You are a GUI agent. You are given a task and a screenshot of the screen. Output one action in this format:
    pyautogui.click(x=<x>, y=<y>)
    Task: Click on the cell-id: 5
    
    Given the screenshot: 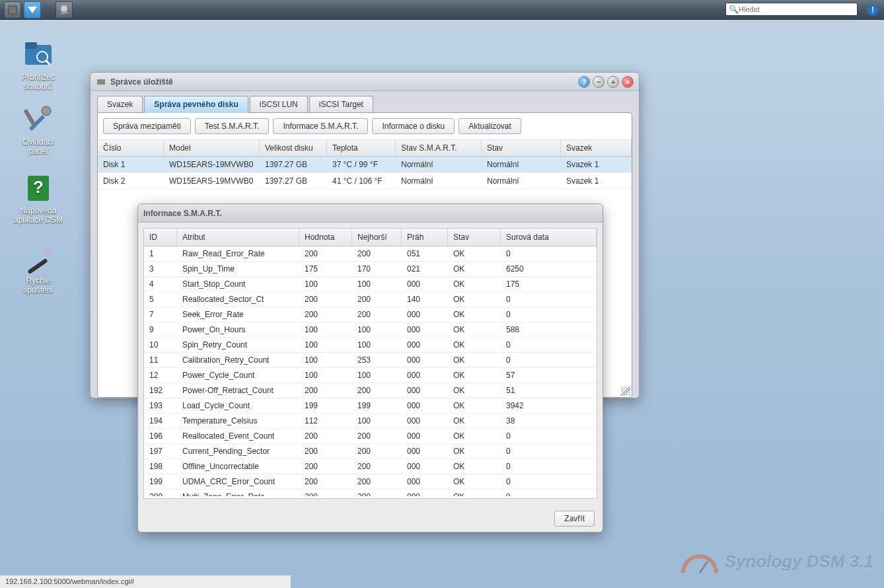 What is the action you would take?
    pyautogui.click(x=161, y=299)
    